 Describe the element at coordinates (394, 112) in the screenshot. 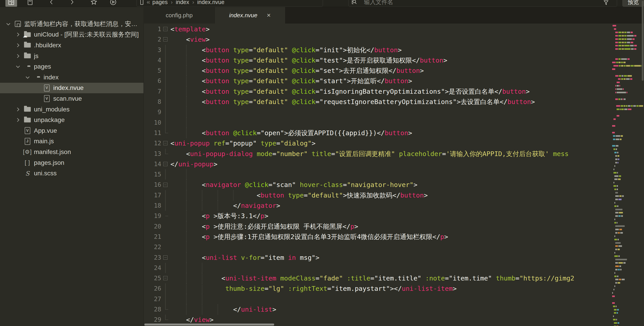

I see `code-line-9: 9` at that location.